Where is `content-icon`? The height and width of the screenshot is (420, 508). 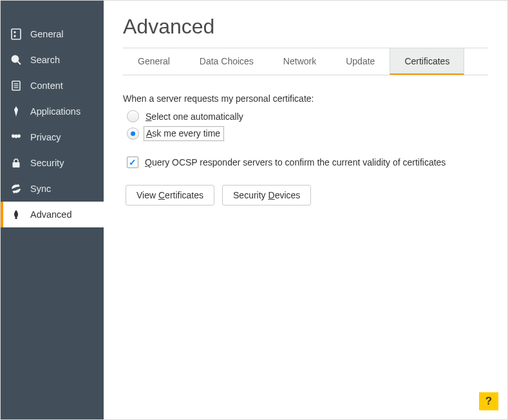
content-icon is located at coordinates (16, 86).